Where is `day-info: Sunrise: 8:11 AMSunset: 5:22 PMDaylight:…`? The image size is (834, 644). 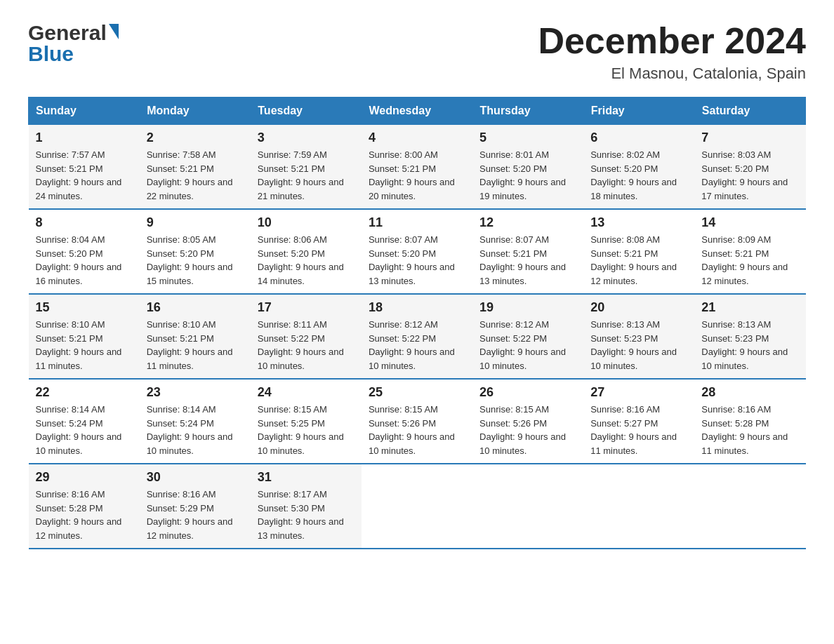
day-info: Sunrise: 8:11 AMSunset: 5:22 PMDaylight:… is located at coordinates (306, 345).